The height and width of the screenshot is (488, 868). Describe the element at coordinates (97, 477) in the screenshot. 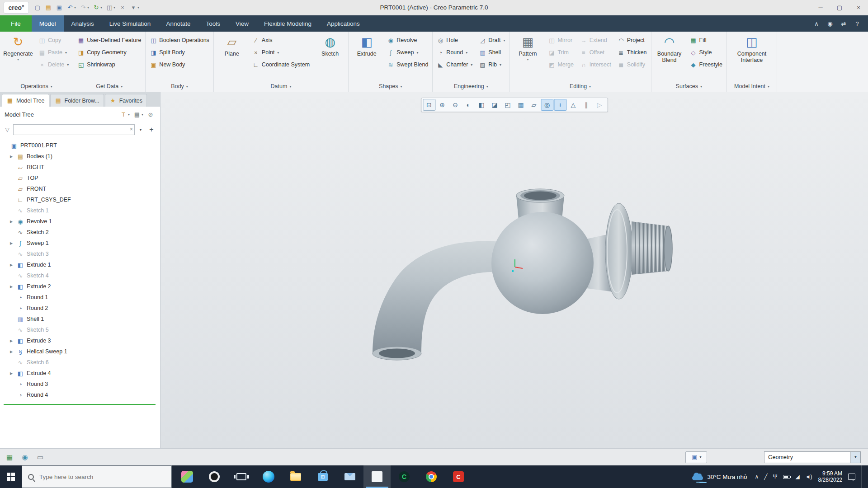

I see `taskbar-search` at that location.